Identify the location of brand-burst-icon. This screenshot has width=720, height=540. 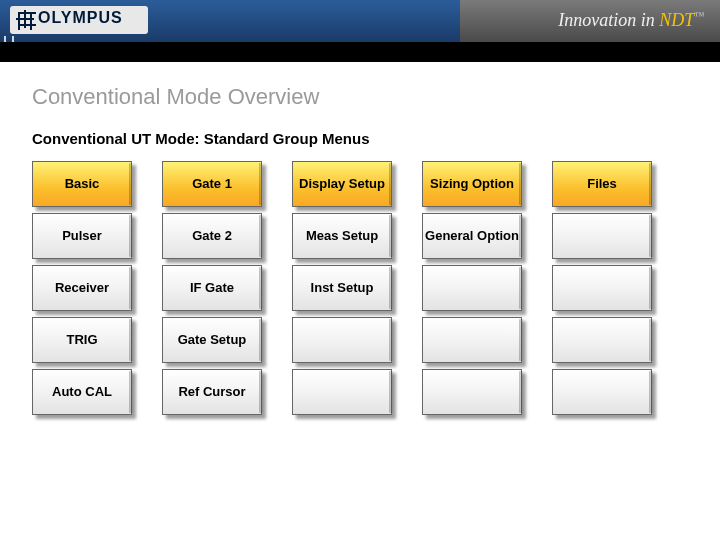
(25, 19).